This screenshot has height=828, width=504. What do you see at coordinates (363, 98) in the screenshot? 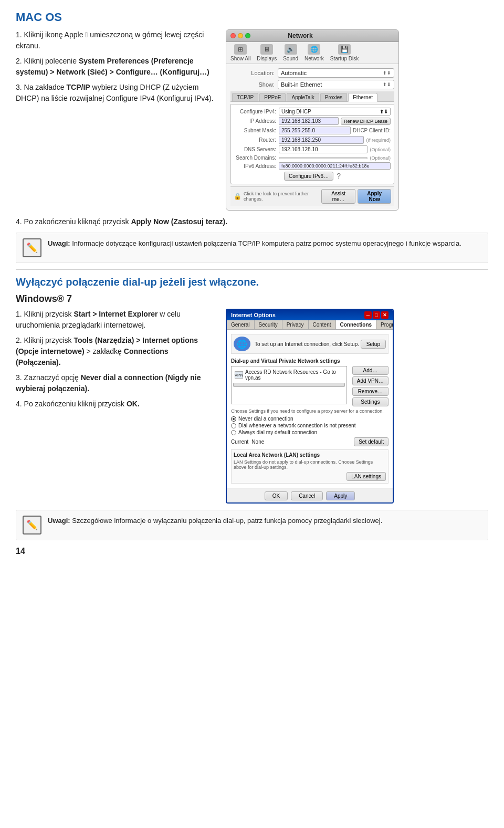
I see `tab-ethernet: Ethernet` at bounding box center [363, 98].